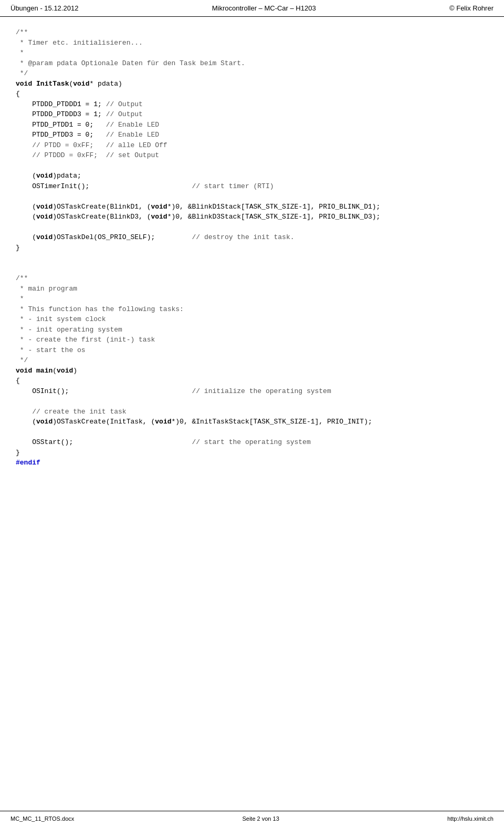 This screenshot has height=826, width=504. What do you see at coordinates (44, 8) in the screenshot?
I see `header-left: Übungen - 15.12.2012` at bounding box center [44, 8].